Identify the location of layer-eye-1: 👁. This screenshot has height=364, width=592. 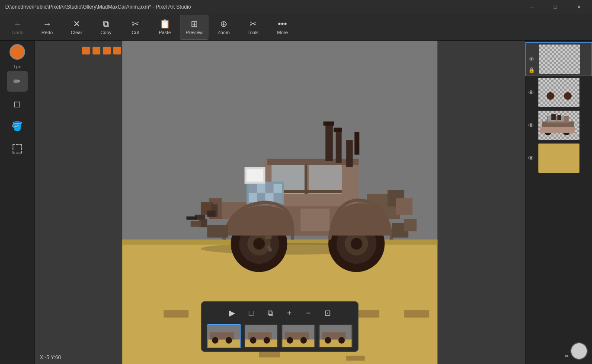
(532, 59).